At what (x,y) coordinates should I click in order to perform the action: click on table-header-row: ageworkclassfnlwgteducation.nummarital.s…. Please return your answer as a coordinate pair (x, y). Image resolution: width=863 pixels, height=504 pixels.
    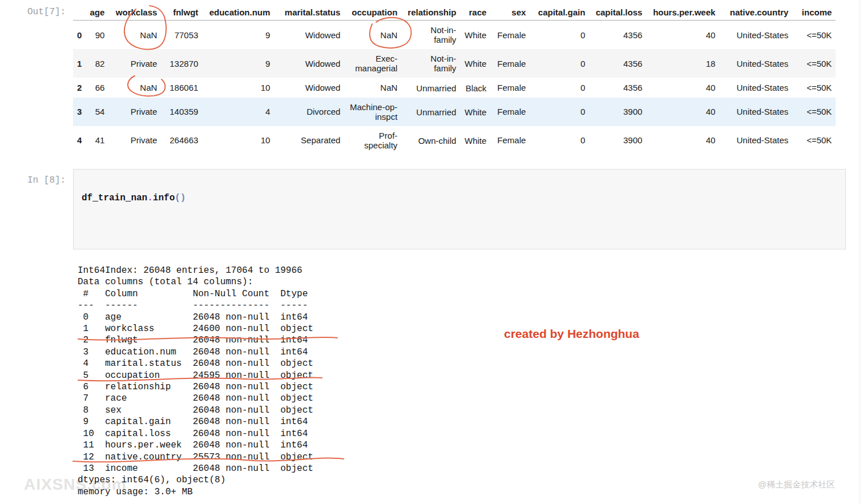
    Looking at the image, I should click on (454, 13).